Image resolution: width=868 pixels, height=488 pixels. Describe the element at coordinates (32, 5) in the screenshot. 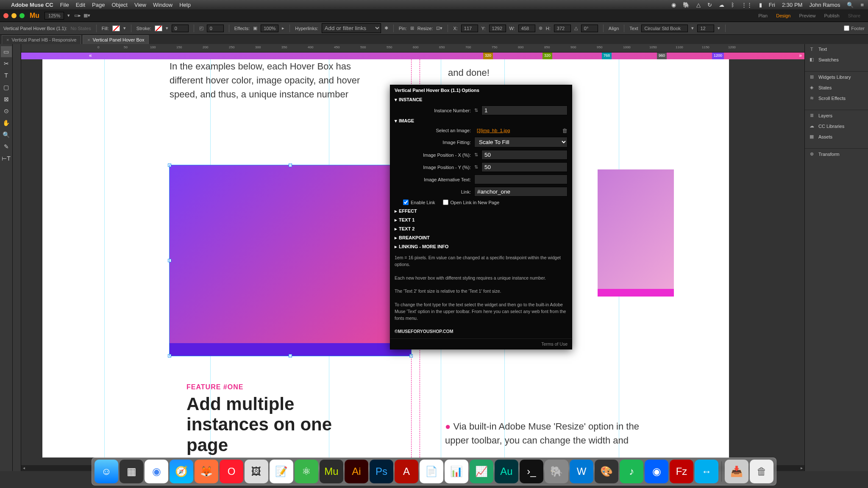

I see `app-name: Adobe Muse CC` at that location.